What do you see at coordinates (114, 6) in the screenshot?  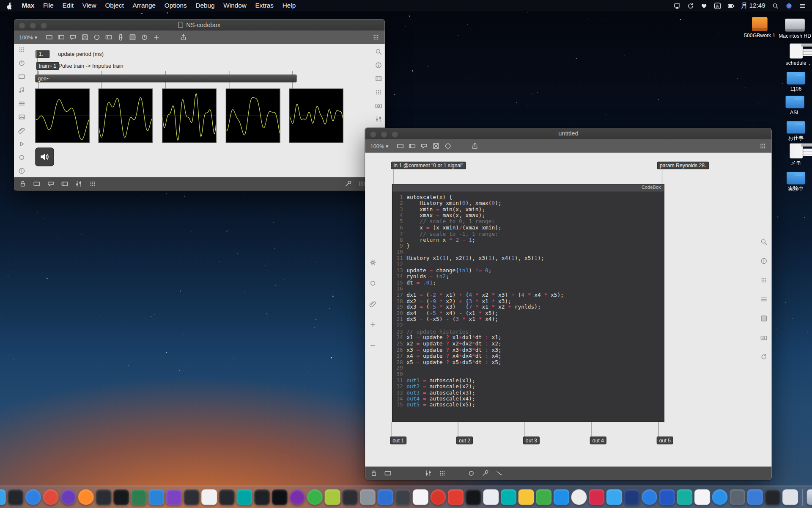 I see `menu-item-object: Object` at bounding box center [114, 6].